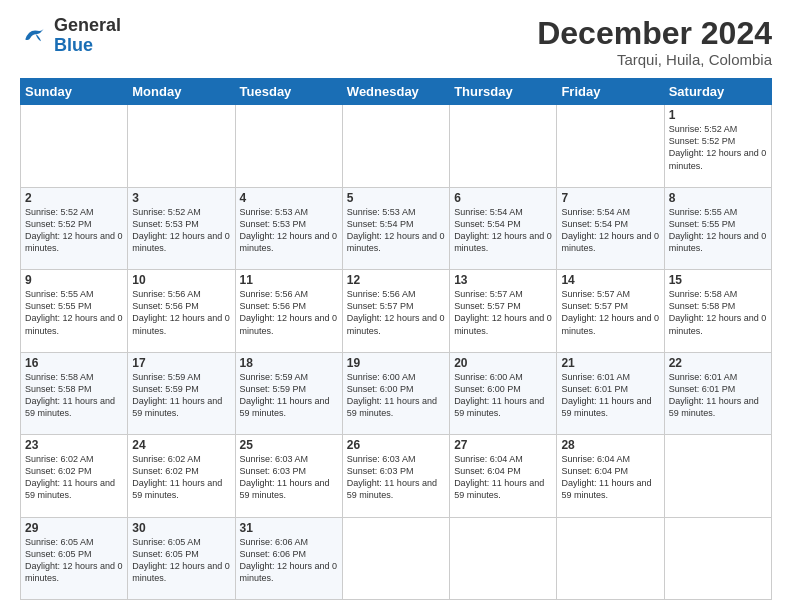  I want to click on calendar-week-3: 16Sunrise: 5:58 AMSunset: 5:58 PMDayligh…, so click(396, 393).